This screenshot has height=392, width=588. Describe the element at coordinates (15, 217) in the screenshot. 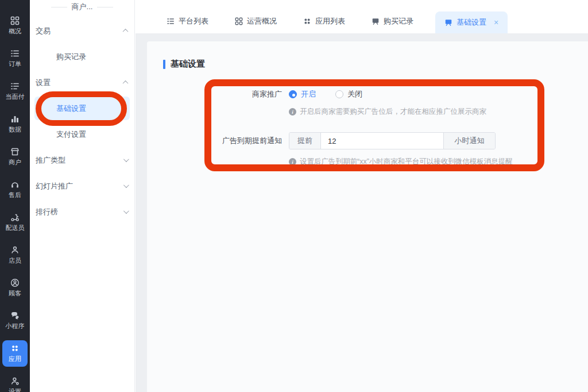

I see `scooter-icon` at that location.